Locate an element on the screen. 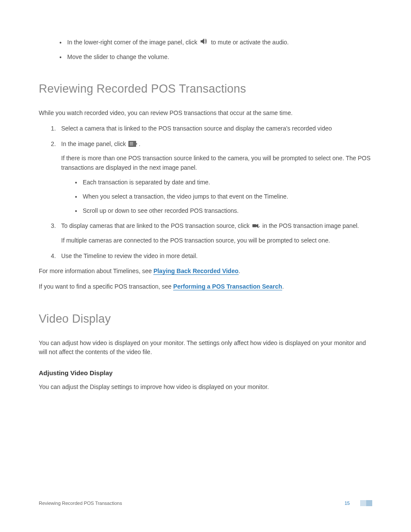 The height and width of the screenshot is (532, 411). nested-bullets: Each transaction is separated by date an… is located at coordinates (217, 196).